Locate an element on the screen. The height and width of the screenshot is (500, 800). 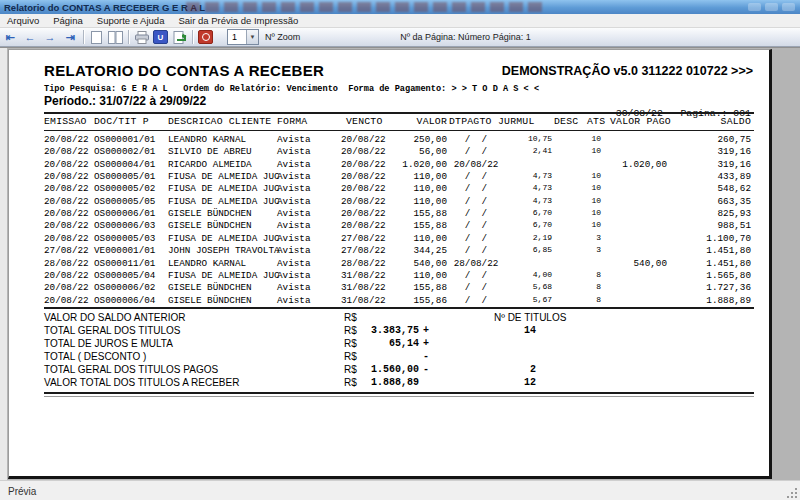
cell-jurmul: 4,00 is located at coordinates (542, 274).